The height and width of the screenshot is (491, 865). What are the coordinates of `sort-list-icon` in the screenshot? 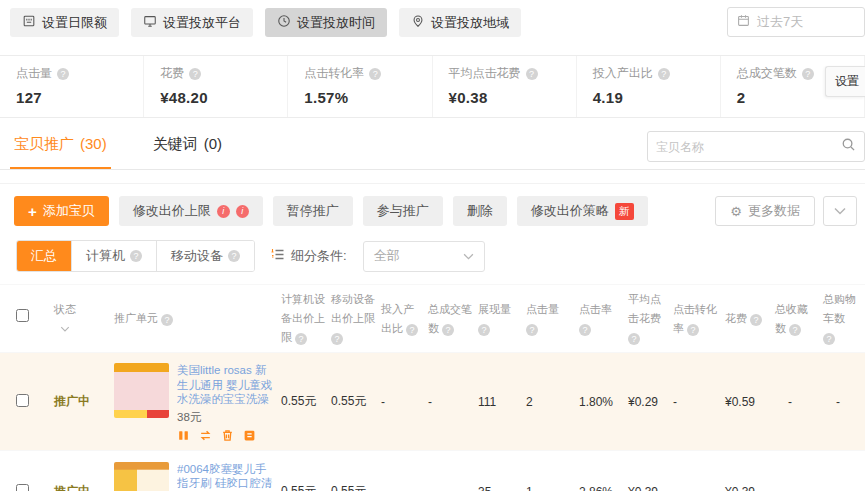 It's located at (278, 256).